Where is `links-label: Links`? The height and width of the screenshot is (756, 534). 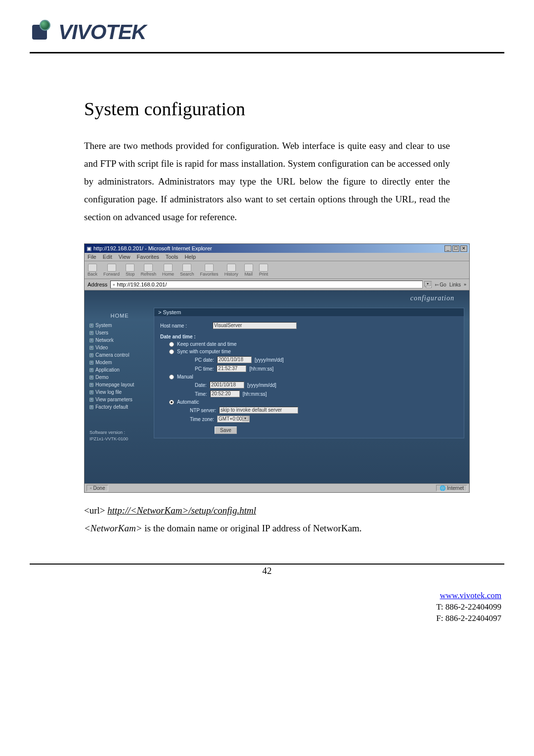 links-label: Links is located at coordinates (455, 285).